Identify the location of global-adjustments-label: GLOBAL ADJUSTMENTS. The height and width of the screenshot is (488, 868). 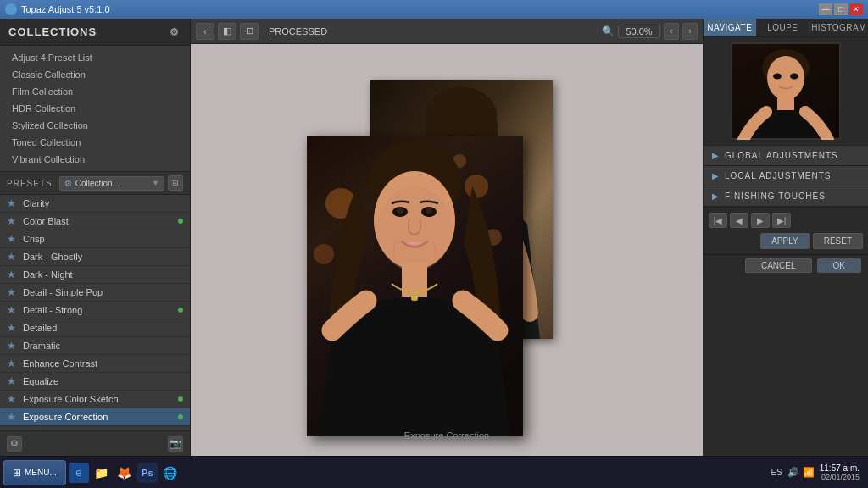
(782, 156).